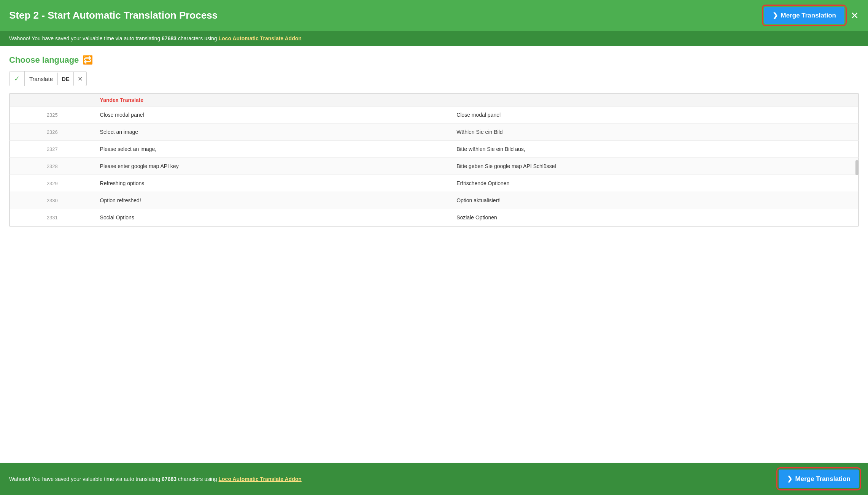 The height and width of the screenshot is (495, 868). I want to click on banner-characters: 67683, so click(169, 38).